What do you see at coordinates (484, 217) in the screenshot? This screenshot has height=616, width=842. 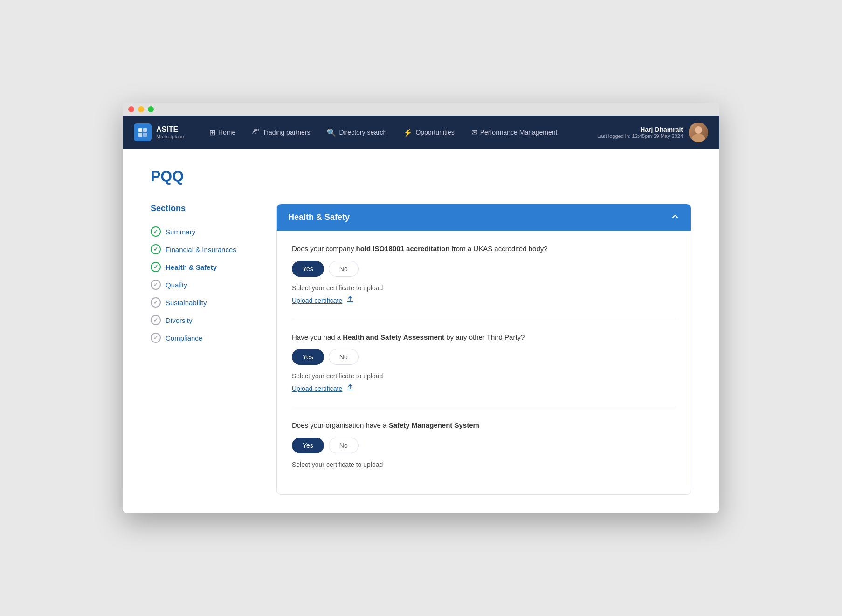 I see `panel-header: Health & Safety` at bounding box center [484, 217].